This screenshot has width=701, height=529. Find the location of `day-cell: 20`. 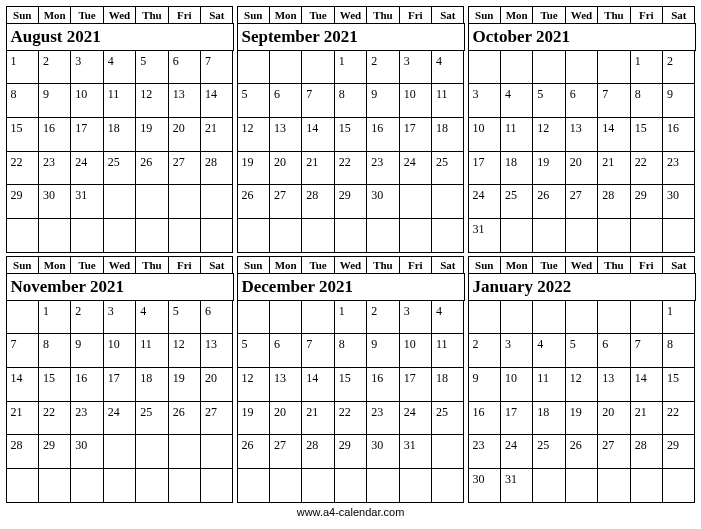

day-cell: 20 is located at coordinates (286, 168).